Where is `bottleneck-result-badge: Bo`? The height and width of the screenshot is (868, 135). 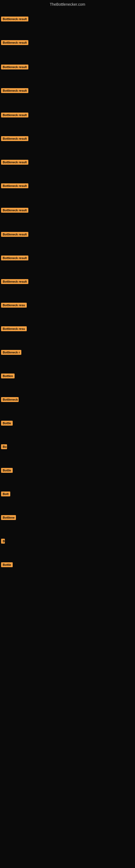 bottleneck-result-badge: Bo is located at coordinates (4, 447).